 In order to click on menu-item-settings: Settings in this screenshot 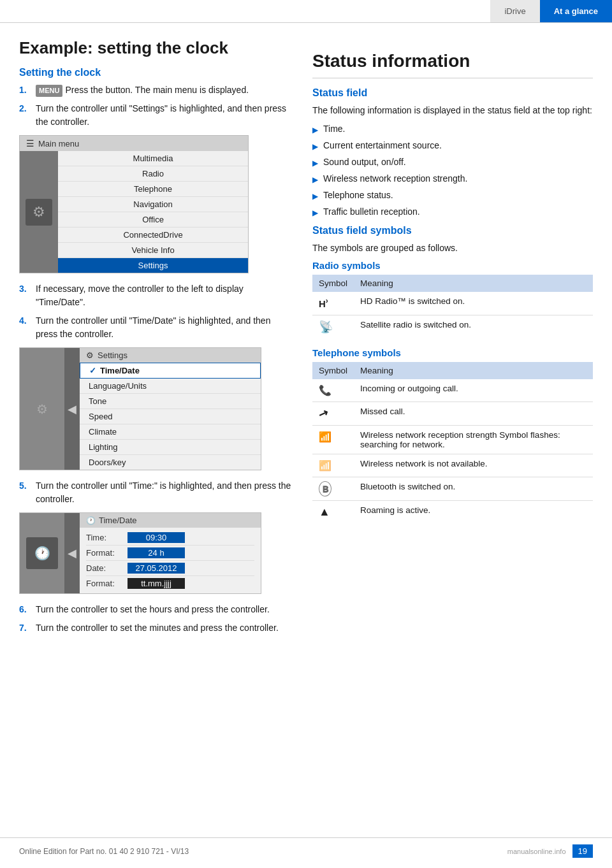, I will do `click(153, 265)`.